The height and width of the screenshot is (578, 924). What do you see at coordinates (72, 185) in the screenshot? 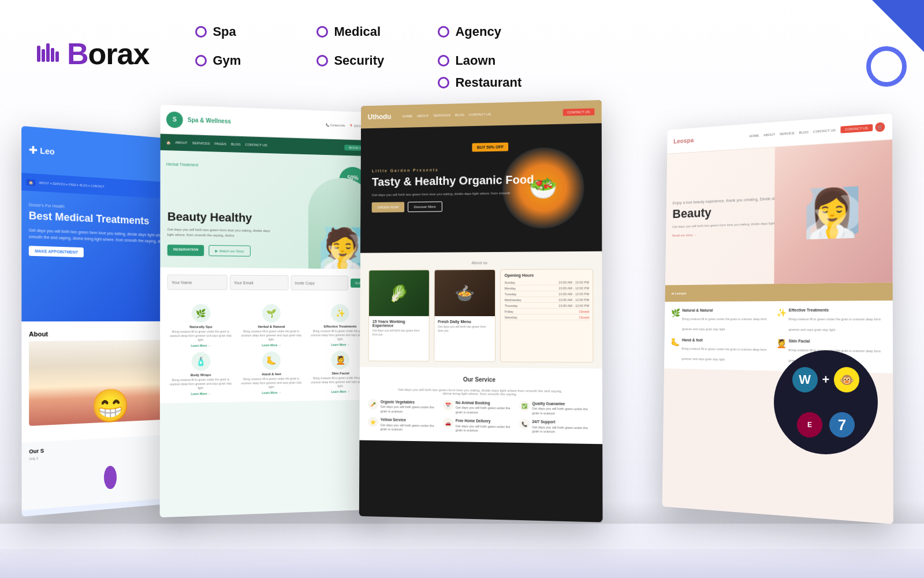
I see `medical-nav-items: ABOUT ▾ SERVICE ▾ FREE ▾ BLOG ▾ CONTACT` at bounding box center [72, 185].